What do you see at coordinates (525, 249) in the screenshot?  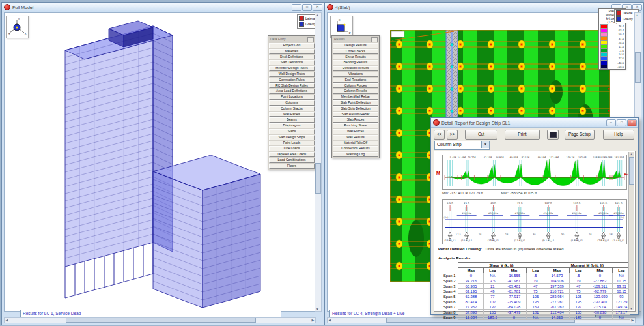 I see `rebar-note-text: Units are shown in (in) unless otherwise…` at bounding box center [525, 249].